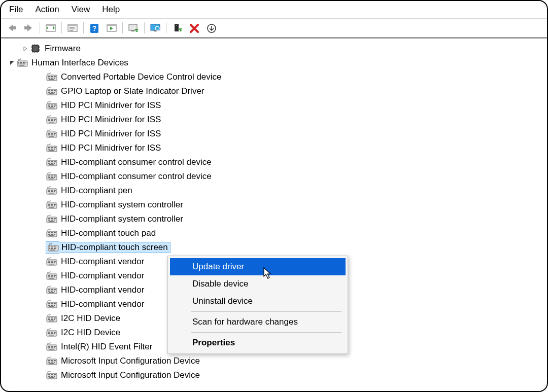  Describe the element at coordinates (274, 28) in the screenshot. I see `toolbar` at that location.